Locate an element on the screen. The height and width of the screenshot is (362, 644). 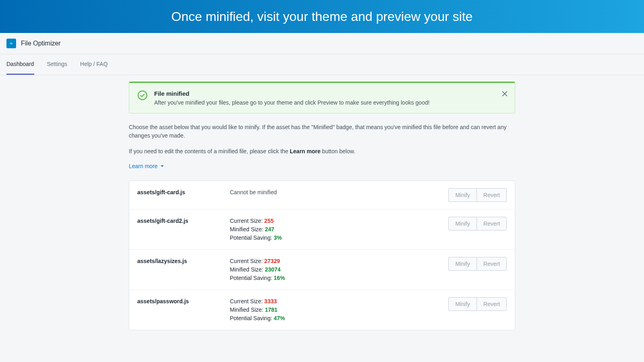
tab-help-faq: Help / FAQ is located at coordinates (94, 64).